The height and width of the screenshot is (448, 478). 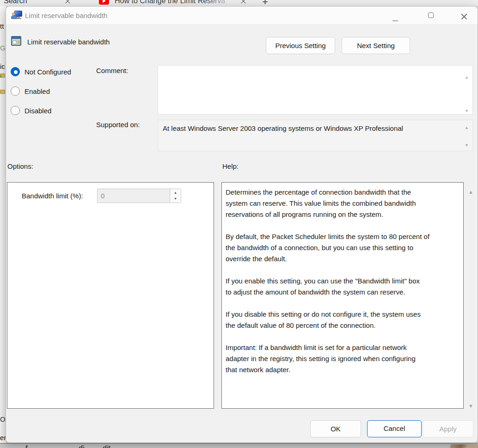 I want to click on comment-textarea, so click(x=315, y=90).